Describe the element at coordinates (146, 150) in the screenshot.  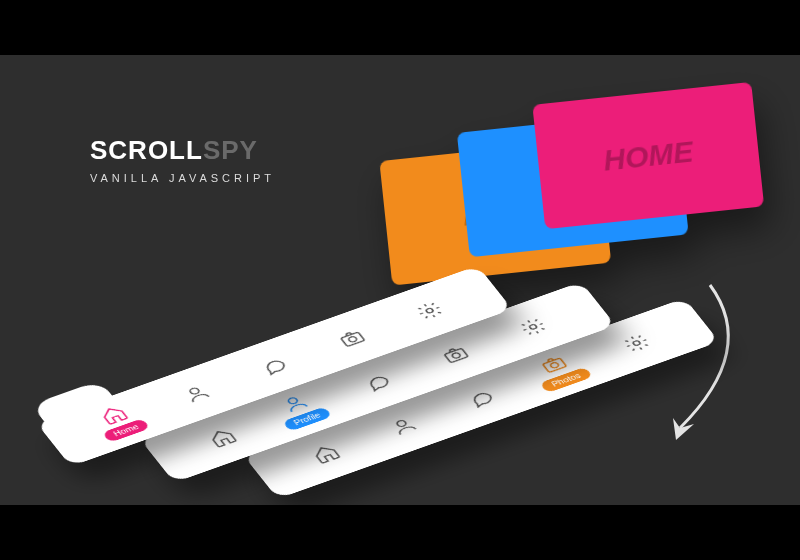
I see `title-strong: SCROLL` at that location.